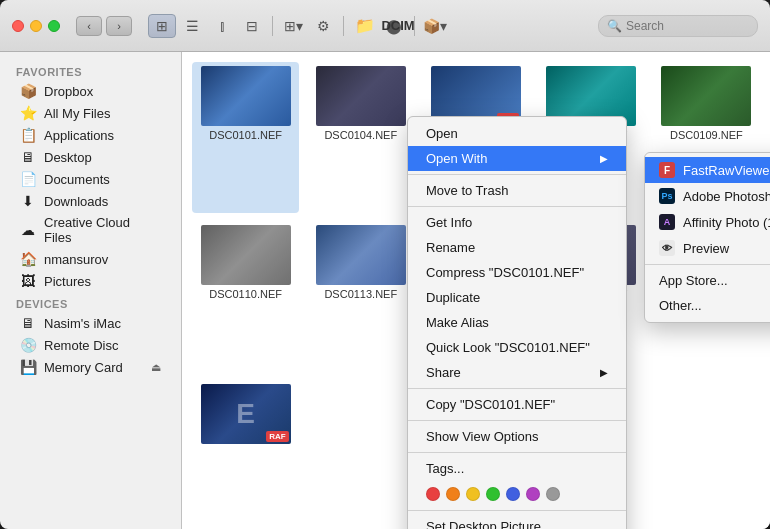  What do you see at coordinates (517, 522) in the screenshot?
I see `context-set-desktop: Set Desktop Picture` at bounding box center [517, 522].